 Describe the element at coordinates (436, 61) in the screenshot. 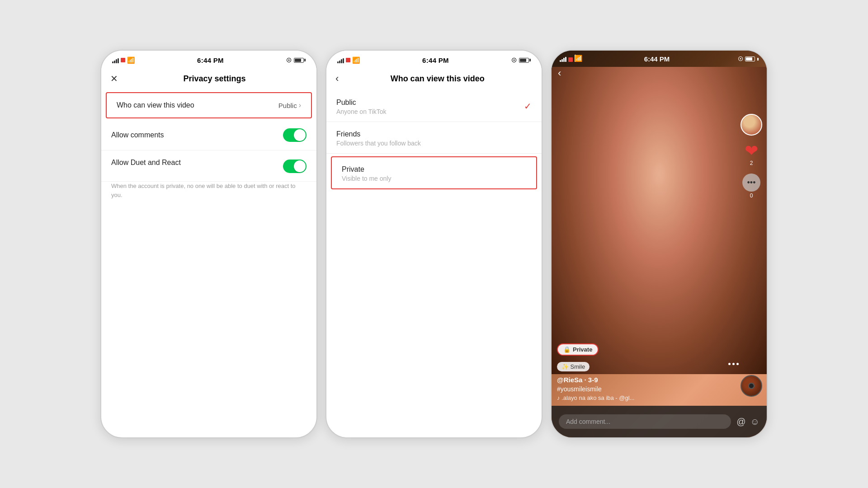

I see `time-2: 6:44 PM` at that location.